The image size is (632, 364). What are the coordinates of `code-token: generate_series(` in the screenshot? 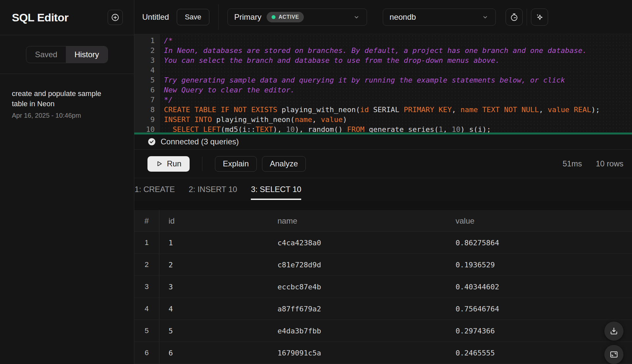 It's located at (402, 129).